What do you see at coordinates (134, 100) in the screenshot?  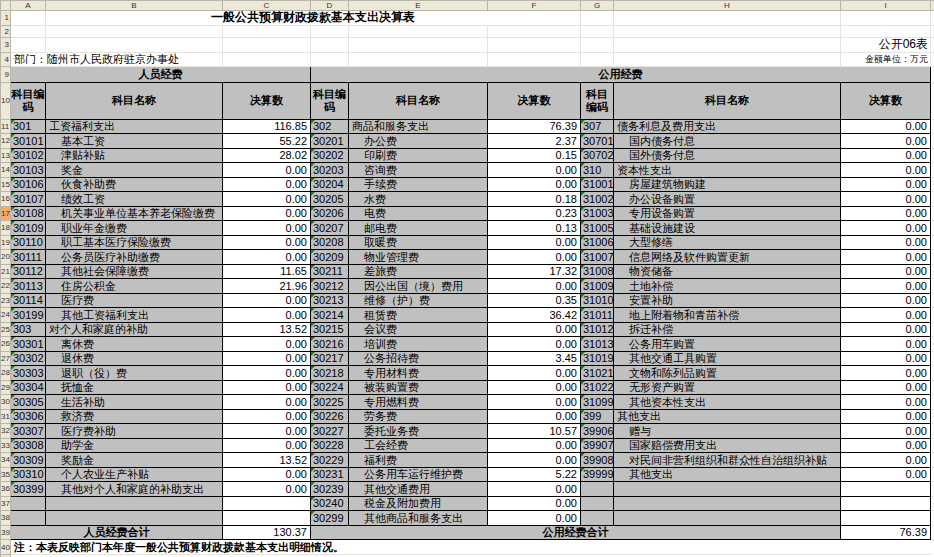 I see `subject-name-header: 科目名称` at bounding box center [134, 100].